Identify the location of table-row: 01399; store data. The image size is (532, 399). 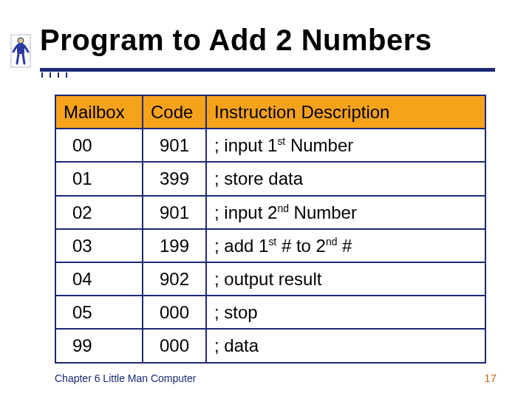
(270, 179).